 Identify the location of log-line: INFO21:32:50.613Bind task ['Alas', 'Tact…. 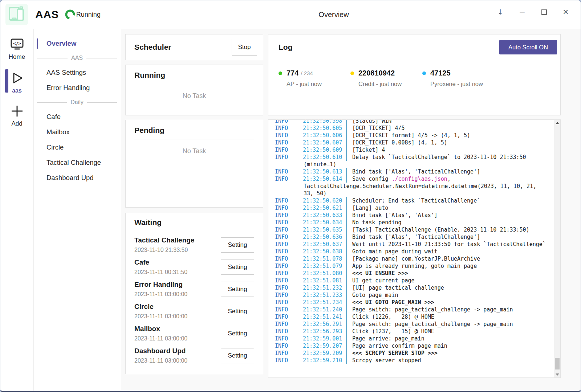
(414, 172).